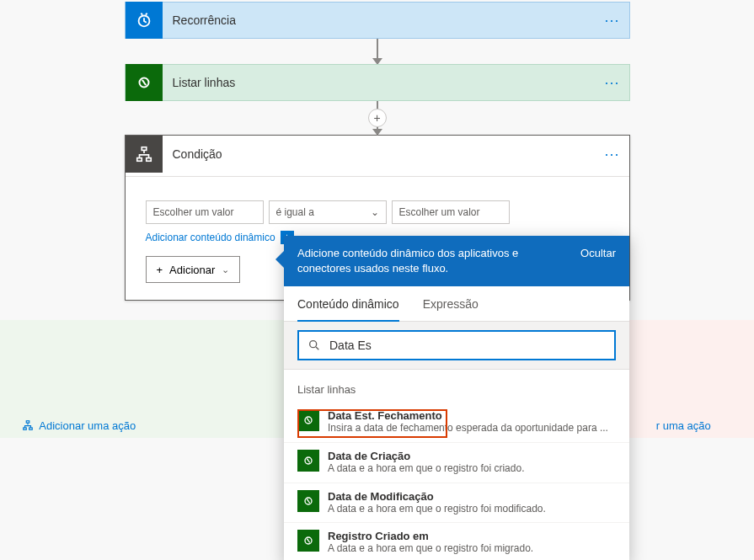 The width and height of the screenshot is (754, 560). I want to click on result-desc: A data e a hora em que o registro foi mo…, so click(436, 509).